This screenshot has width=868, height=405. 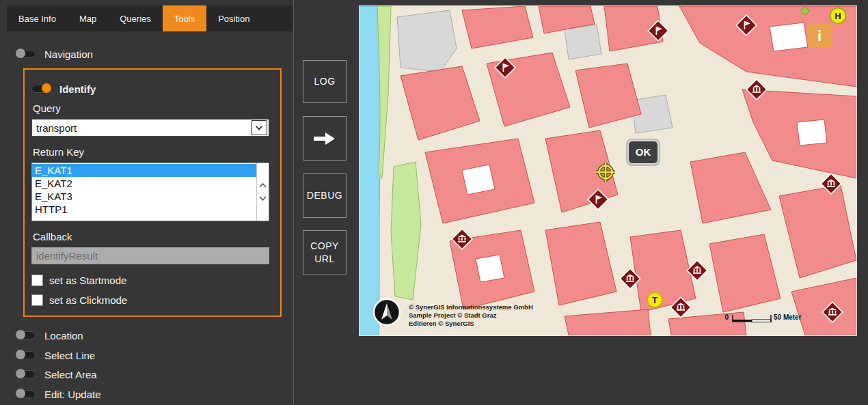 What do you see at coordinates (262, 186) in the screenshot?
I see `scroll-up-icon` at bounding box center [262, 186].